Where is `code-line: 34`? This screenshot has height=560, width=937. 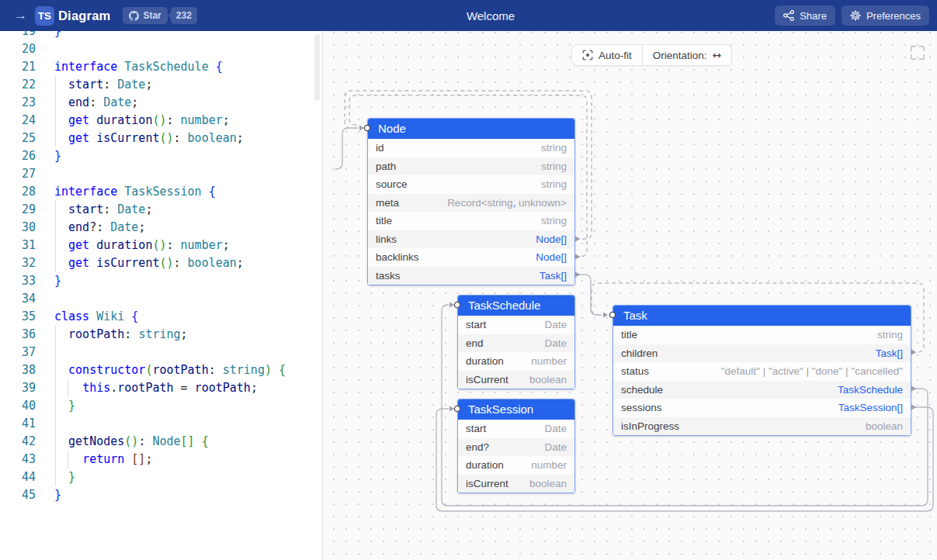
code-line: 34 is located at coordinates (157, 299).